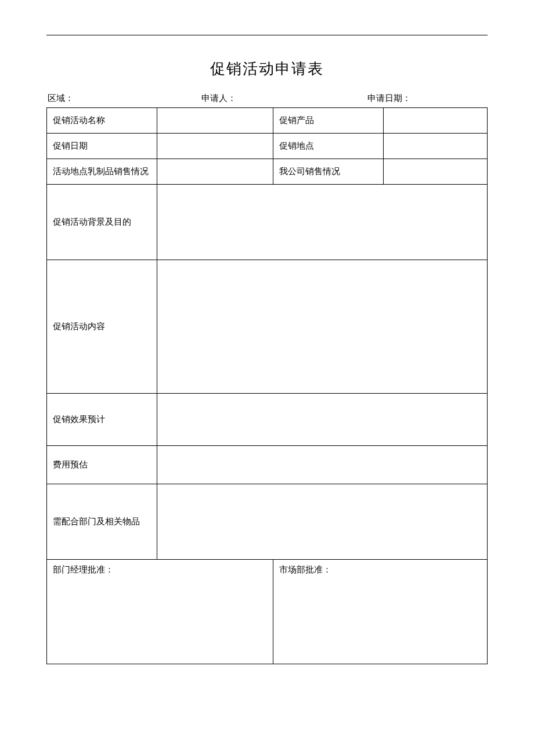 Image resolution: width=534 pixels, height=756 pixels. I want to click on company-sales-label: 我公司销售情况, so click(329, 172).